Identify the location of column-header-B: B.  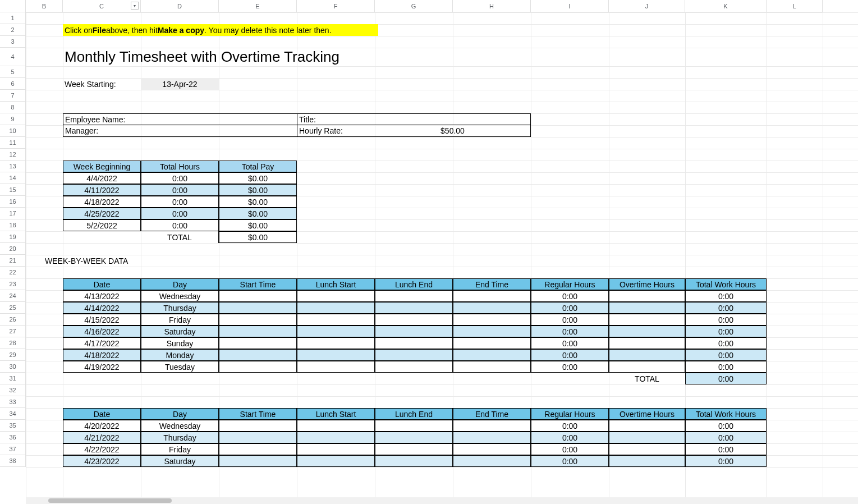
(44, 6).